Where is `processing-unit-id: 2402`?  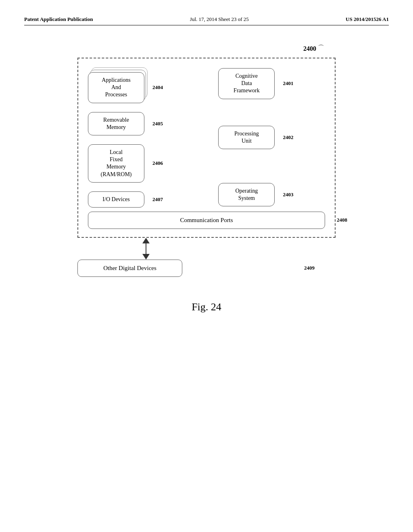 processing-unit-id: 2402 is located at coordinates (288, 137).